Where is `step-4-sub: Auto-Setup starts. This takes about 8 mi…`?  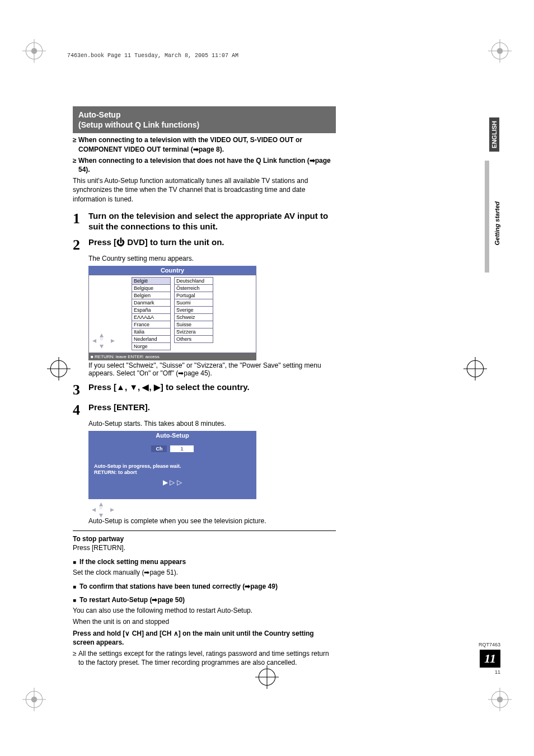 step-4-sub: Auto-Setup starts. This takes about 8 mi… is located at coordinates (212, 424).